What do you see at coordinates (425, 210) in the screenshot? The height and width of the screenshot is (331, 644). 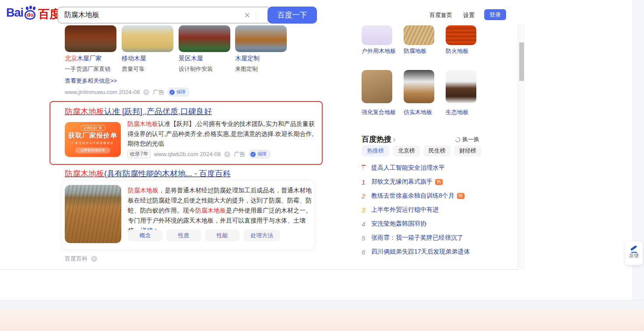 I see `hot-item-3: 3 上半年外贸运行稳中有进` at bounding box center [425, 210].